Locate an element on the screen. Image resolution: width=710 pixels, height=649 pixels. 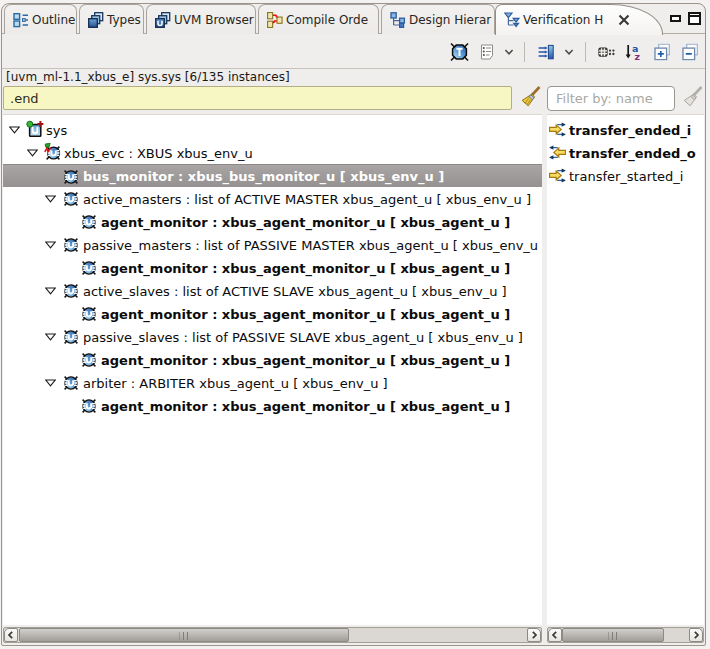
tree-row: passive_masters : list of PASSIVE MASTER… is located at coordinates (272, 244).